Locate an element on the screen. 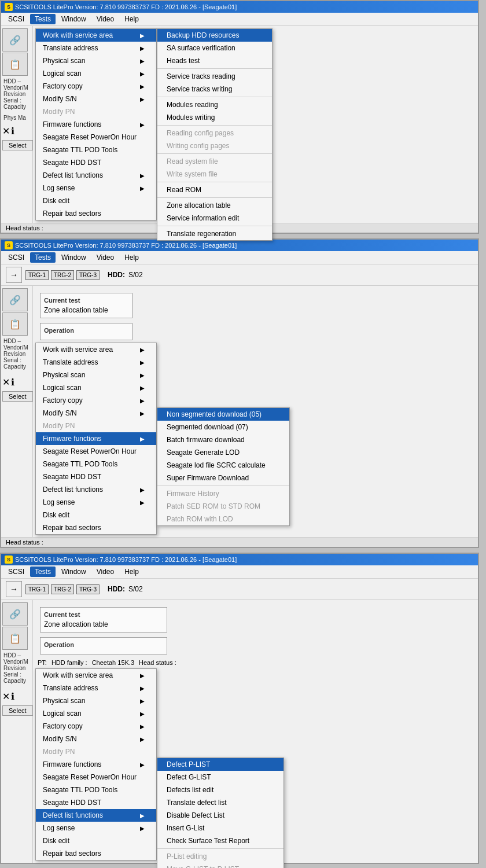 The image size is (486, 868). menu-ttl-pod-1: Seagate TTL POD Tools is located at coordinates (96, 150).